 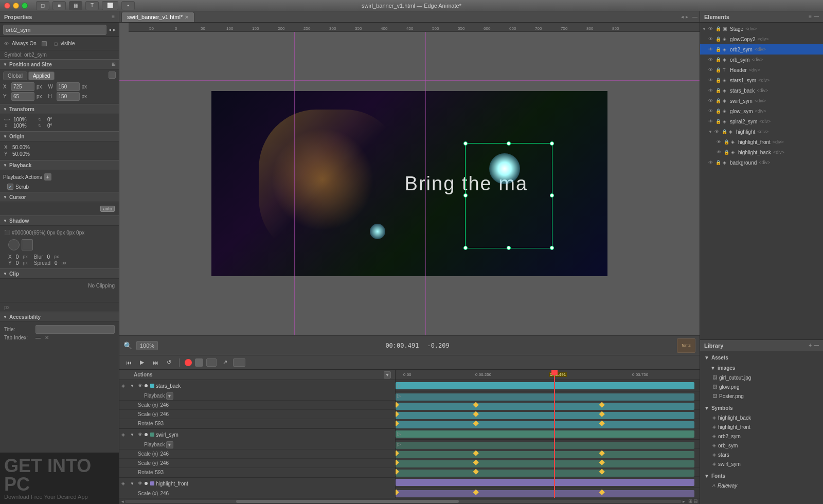 I want to click on minimize-button, so click(x=16, y=6).